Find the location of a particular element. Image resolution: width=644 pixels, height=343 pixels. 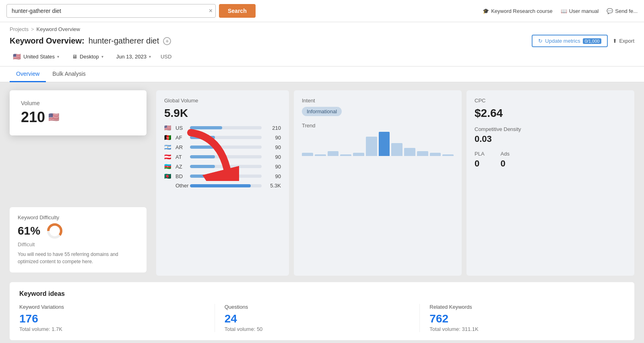

bar-code: BD is located at coordinates (181, 177).